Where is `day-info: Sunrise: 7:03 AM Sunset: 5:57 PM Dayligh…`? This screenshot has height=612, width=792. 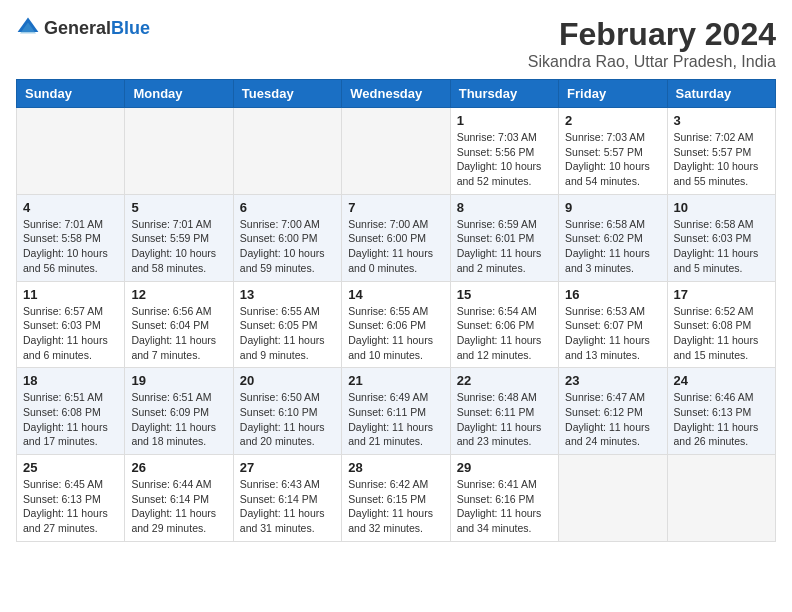
day-info: Sunrise: 7:03 AM Sunset: 5:57 PM Dayligh… is located at coordinates (612, 160).